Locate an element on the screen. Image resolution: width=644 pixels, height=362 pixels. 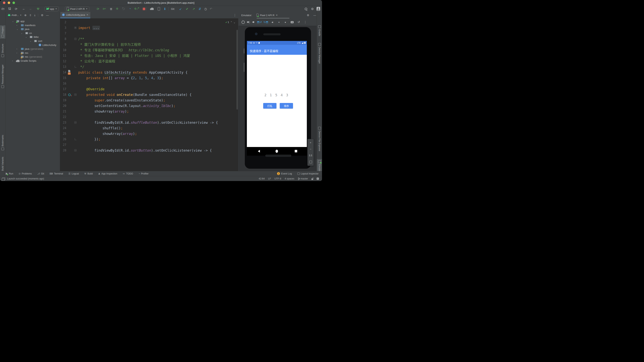
gradle-sync-icon is located at coordinates (152, 9).